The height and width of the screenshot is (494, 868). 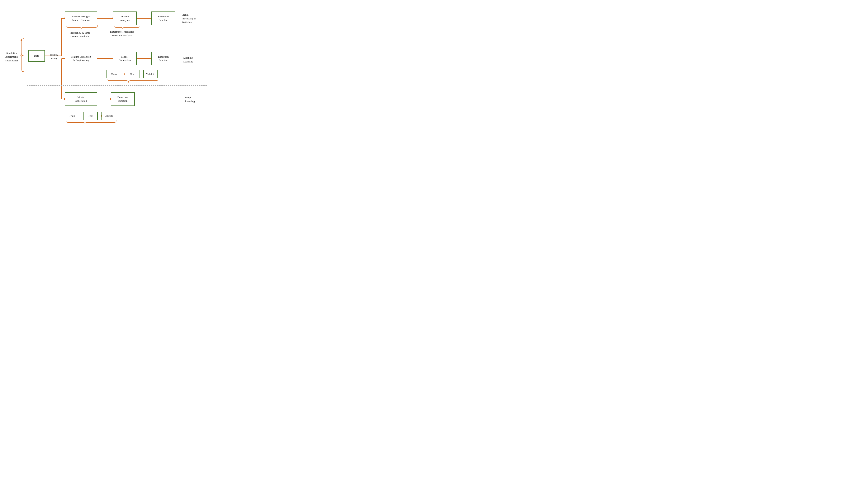 I want to click on preprocess-box: Pre-Processing &Feature Creation, so click(x=81, y=18).